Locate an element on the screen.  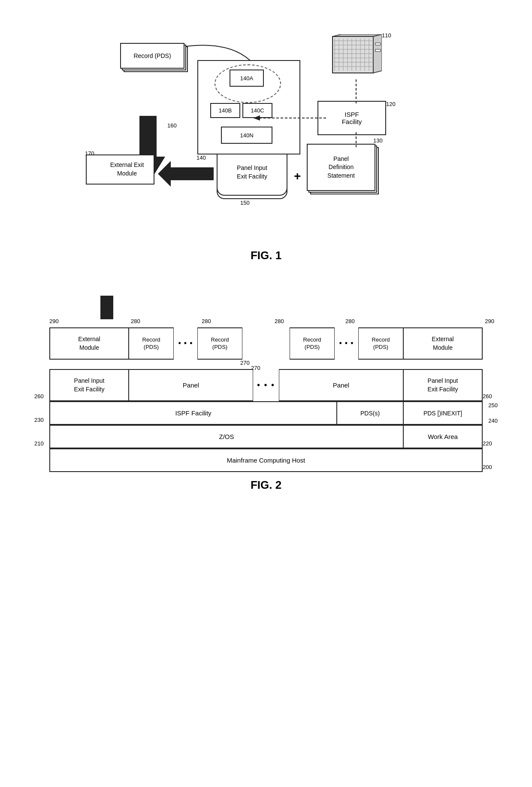
lbl-280-1-top: 280 is located at coordinates (136, 321).